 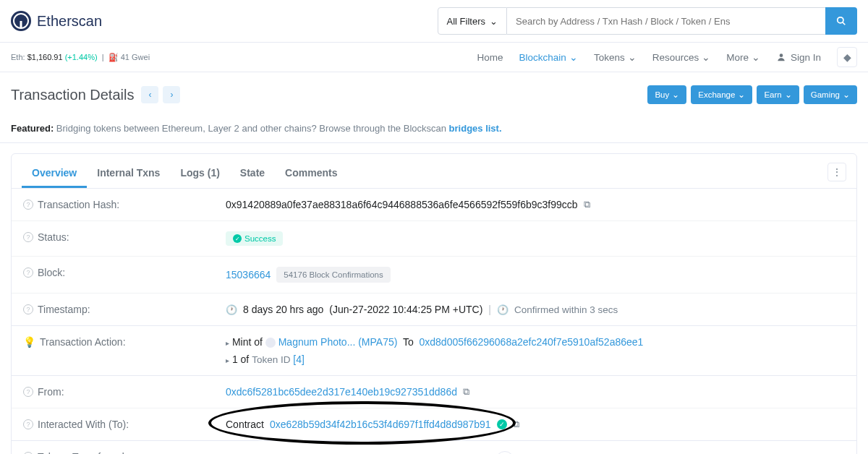 What do you see at coordinates (532, 342) in the screenshot?
I see `mint-to-address-link: 0xd8d005f66296068a2efc240f7e5910af52a86e…` at bounding box center [532, 342].